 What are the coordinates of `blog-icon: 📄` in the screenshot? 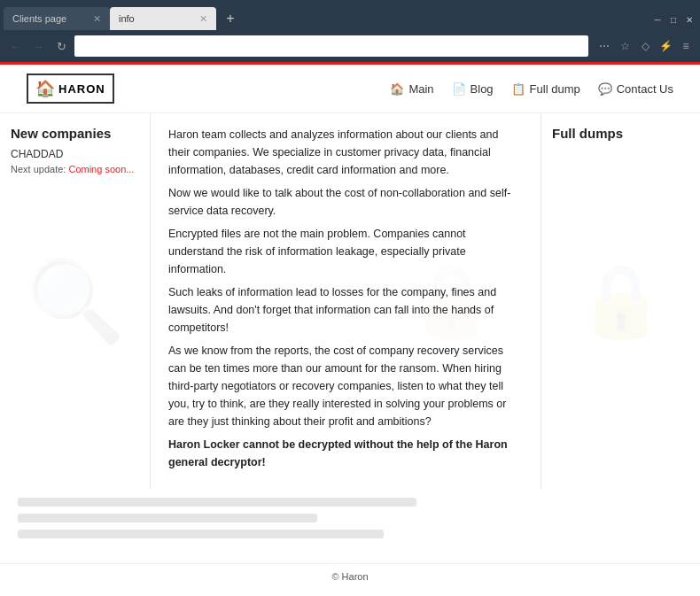 It's located at (459, 89).